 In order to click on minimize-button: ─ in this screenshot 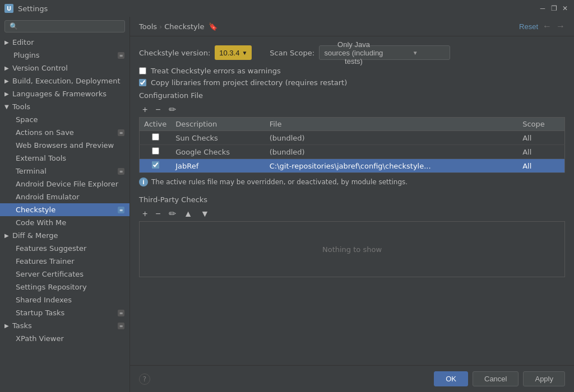, I will do `click(543, 8)`.